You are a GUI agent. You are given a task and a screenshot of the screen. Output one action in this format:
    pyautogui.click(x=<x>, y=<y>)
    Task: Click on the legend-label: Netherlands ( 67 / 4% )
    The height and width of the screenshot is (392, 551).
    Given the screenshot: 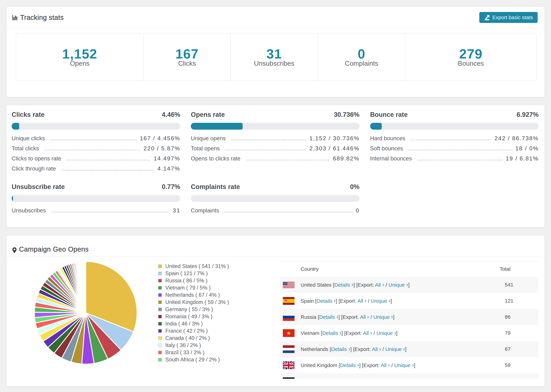 What is the action you would take?
    pyautogui.click(x=193, y=295)
    